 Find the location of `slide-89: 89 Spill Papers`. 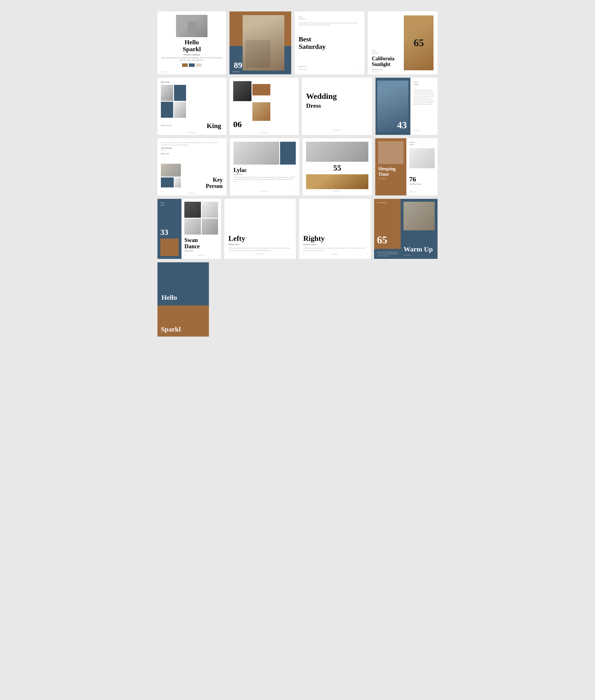

slide-89: 89 Spill Papers is located at coordinates (260, 43).